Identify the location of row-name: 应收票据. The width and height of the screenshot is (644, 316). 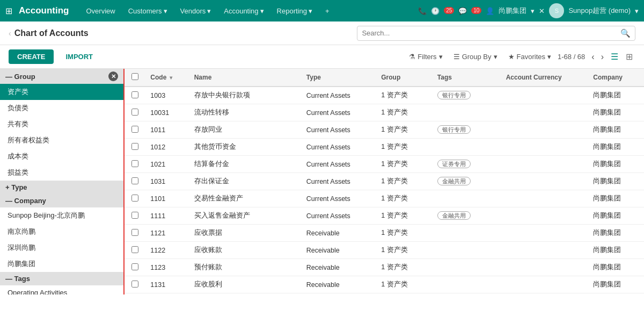
(245, 233).